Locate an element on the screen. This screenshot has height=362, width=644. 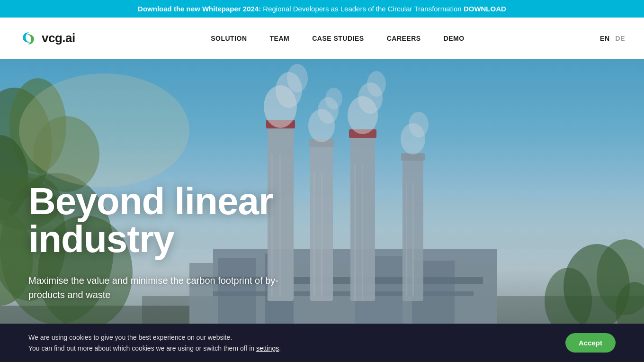
announcement-bar: Download the new Whitepaper 2024: Region… is located at coordinates (322, 9).